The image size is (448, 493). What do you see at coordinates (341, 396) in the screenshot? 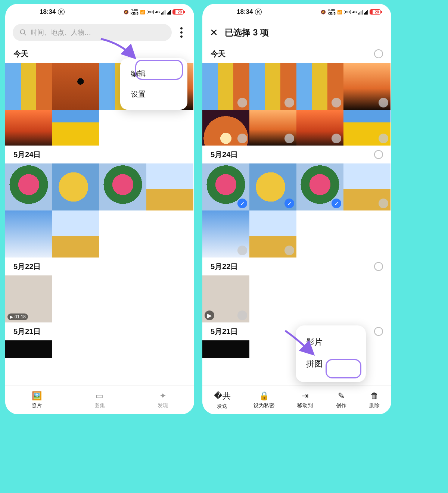
I see `create-icon: ✎` at bounding box center [341, 396].